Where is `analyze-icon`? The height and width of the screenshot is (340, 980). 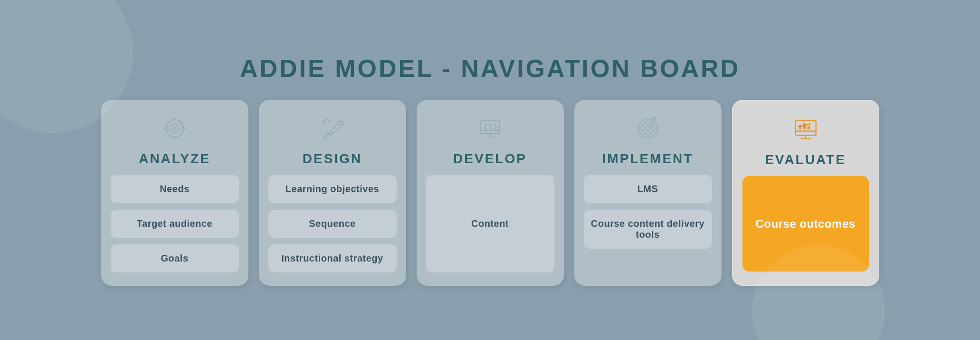 analyze-icon is located at coordinates (175, 128).